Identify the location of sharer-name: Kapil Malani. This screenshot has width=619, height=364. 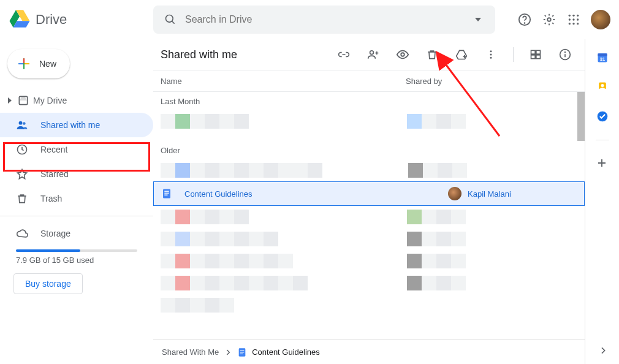
(489, 194).